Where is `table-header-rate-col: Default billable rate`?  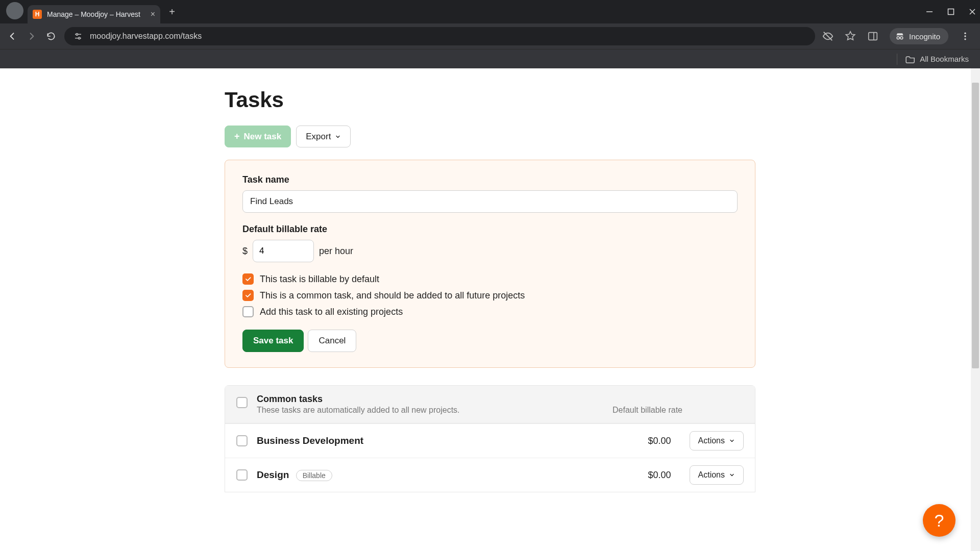 table-header-rate-col: Default billable rate is located at coordinates (678, 410).